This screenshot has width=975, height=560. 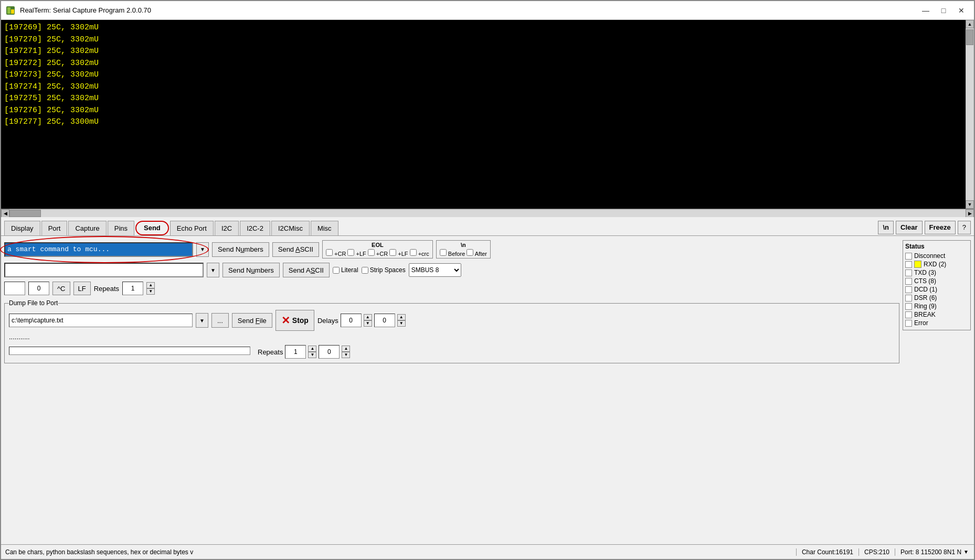 What do you see at coordinates (213, 270) in the screenshot?
I see `command2-dropdown: ▼` at bounding box center [213, 270].